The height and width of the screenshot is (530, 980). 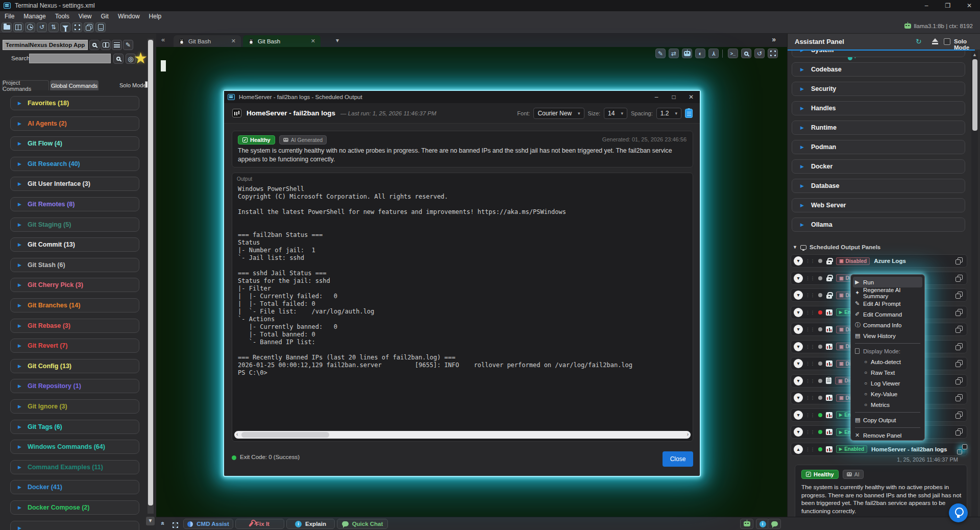 What do you see at coordinates (959, 513) in the screenshot?
I see `lightbulb-button` at bounding box center [959, 513].